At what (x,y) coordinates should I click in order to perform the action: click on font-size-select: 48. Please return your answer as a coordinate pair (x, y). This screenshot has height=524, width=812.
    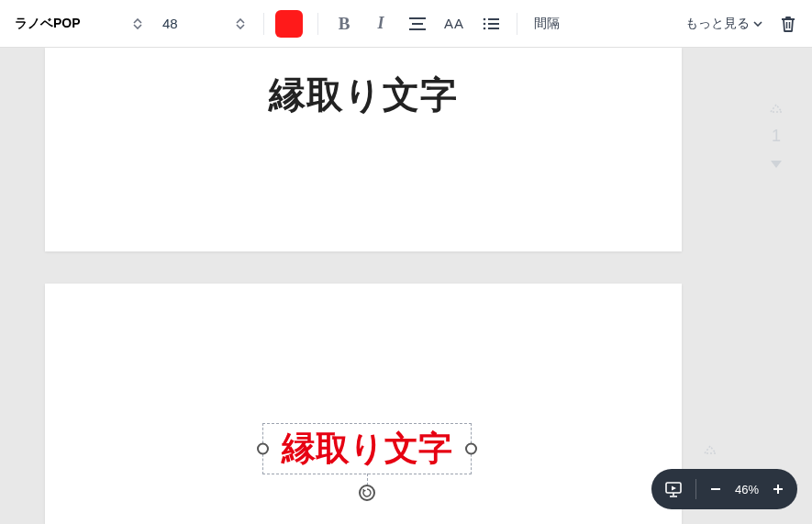
    Looking at the image, I should click on (204, 24).